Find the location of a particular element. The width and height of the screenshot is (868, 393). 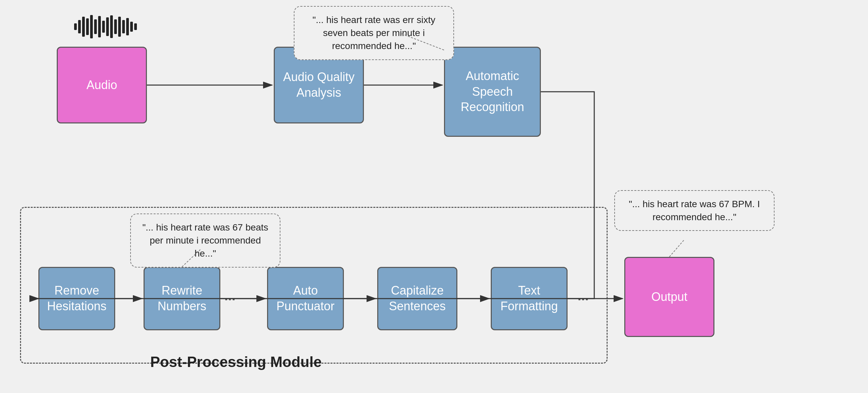

asr-speech-bubble: "... his heart rate was err sixty seven … is located at coordinates (374, 33).